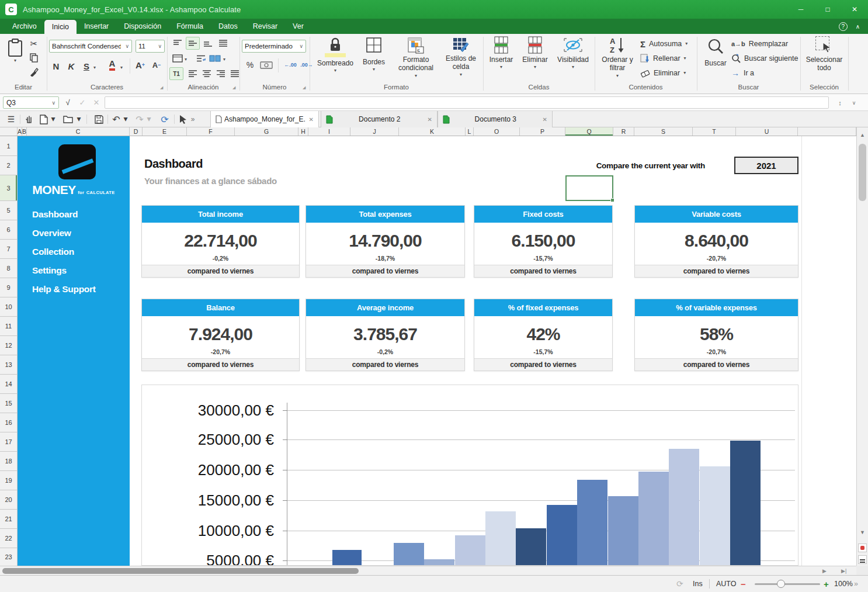  Describe the element at coordinates (183, 119) in the screenshot. I see `cursor-icon` at that location.